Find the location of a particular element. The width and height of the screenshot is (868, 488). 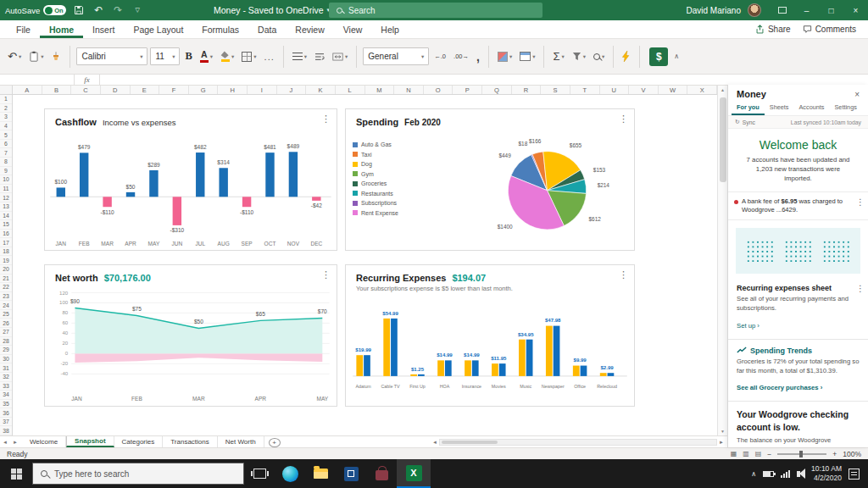

format-as-table-button: ▾ is located at coordinates (527, 57).